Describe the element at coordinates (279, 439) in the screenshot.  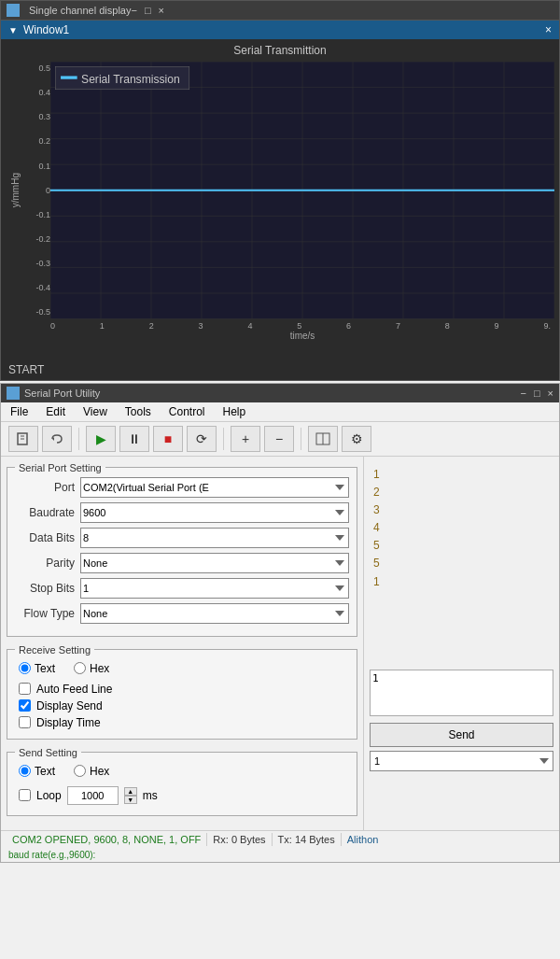
I see `remove-btn: −` at that location.